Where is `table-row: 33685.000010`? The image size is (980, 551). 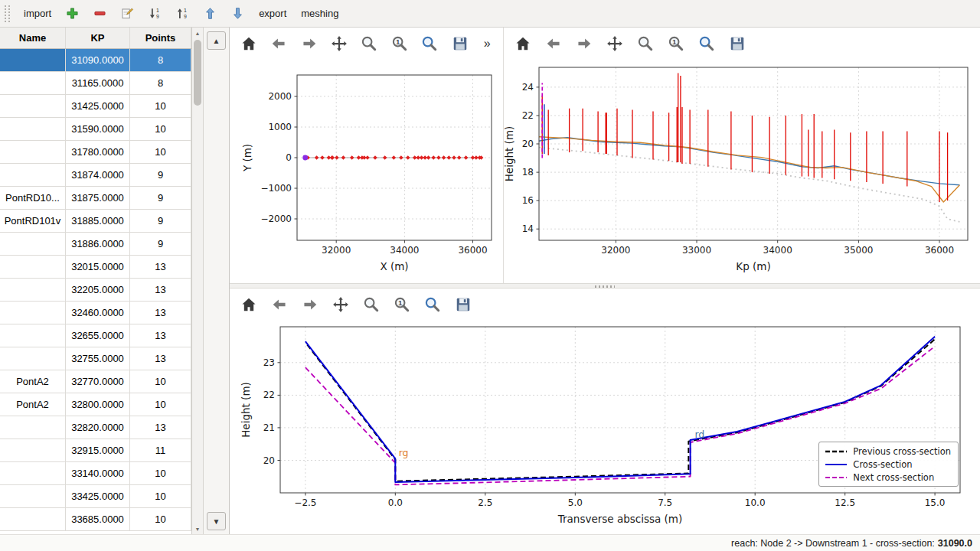
table-row: 33685.000010 is located at coordinates (96, 520).